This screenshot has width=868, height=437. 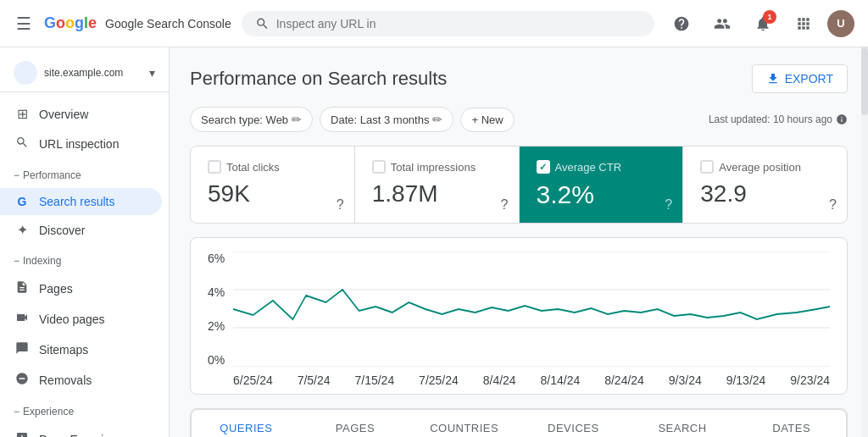 What do you see at coordinates (841, 24) in the screenshot?
I see `avatar: U` at bounding box center [841, 24].